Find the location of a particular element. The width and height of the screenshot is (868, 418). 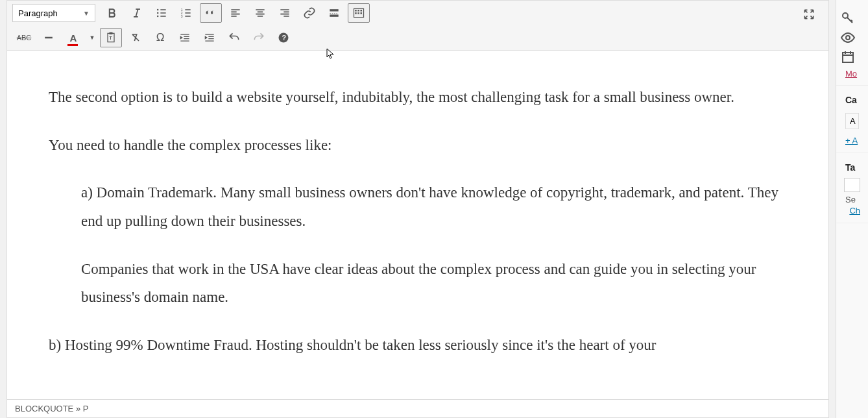

choose-link: Ch is located at coordinates (852, 210).